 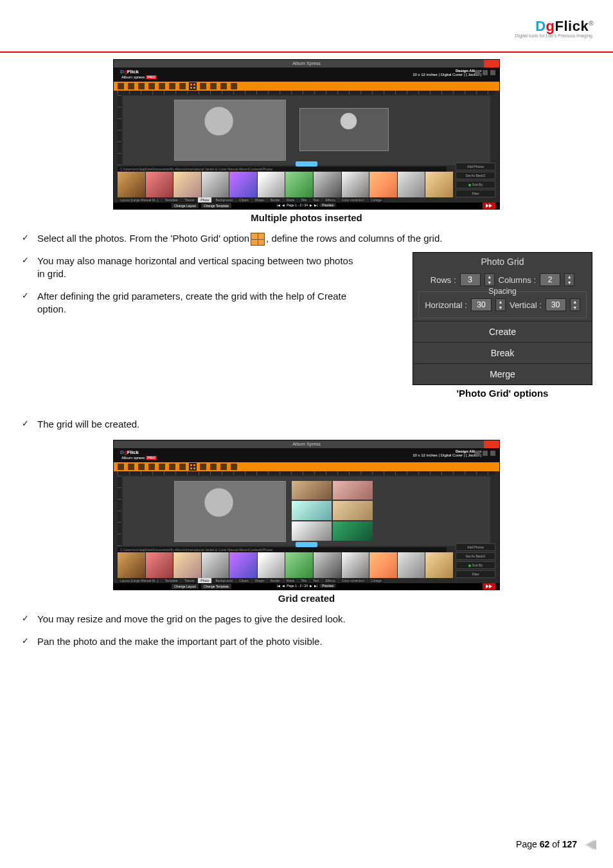 What do you see at coordinates (244, 200) in the screenshot?
I see `tab: Clipart` at bounding box center [244, 200].